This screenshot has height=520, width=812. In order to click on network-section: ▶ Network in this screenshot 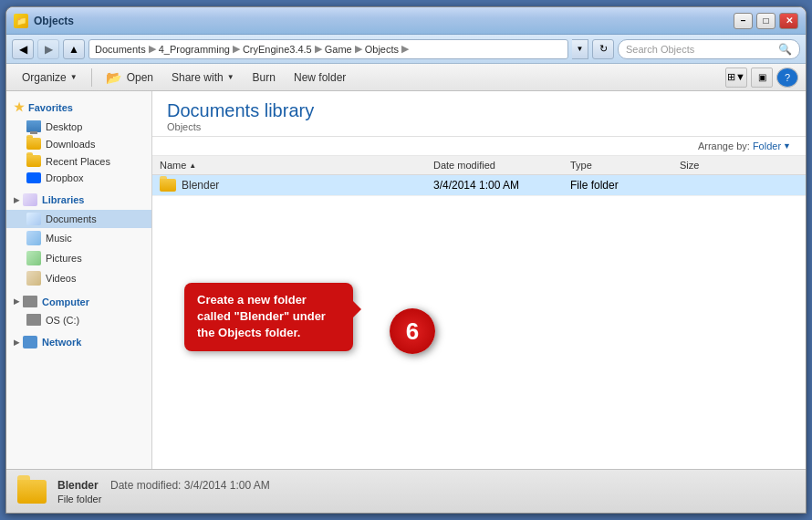, I will do `click(78, 342)`.